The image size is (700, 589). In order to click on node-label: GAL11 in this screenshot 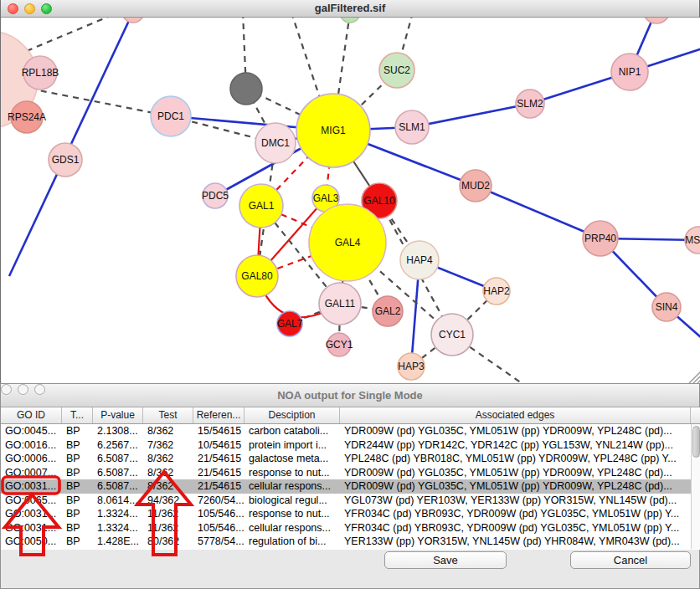, I will do `click(340, 304)`.